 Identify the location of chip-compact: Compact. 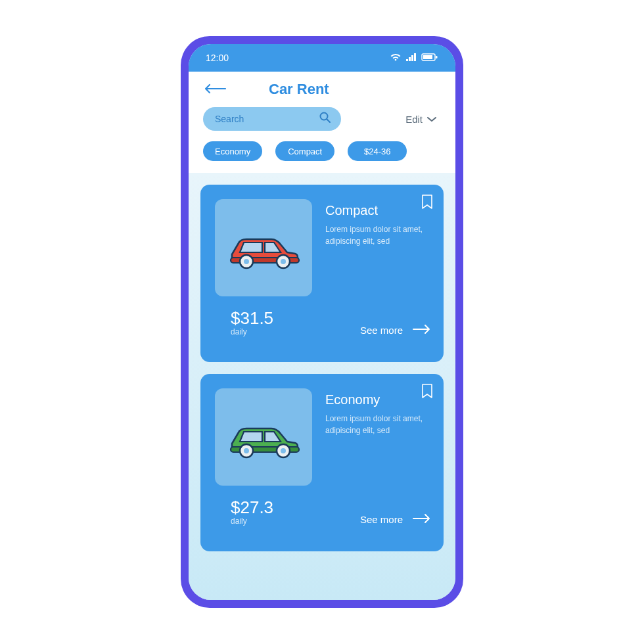
(305, 151).